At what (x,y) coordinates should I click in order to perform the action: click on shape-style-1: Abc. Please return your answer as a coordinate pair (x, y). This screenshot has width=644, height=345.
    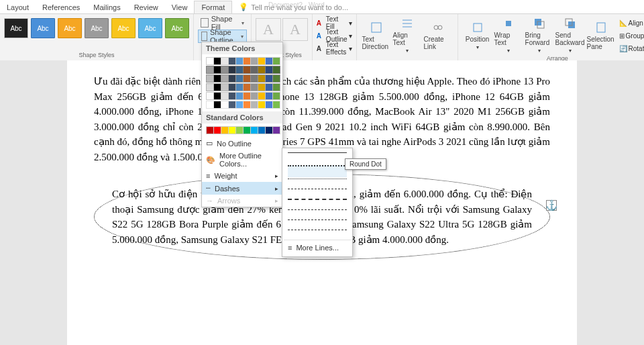
    Looking at the image, I should click on (16, 28).